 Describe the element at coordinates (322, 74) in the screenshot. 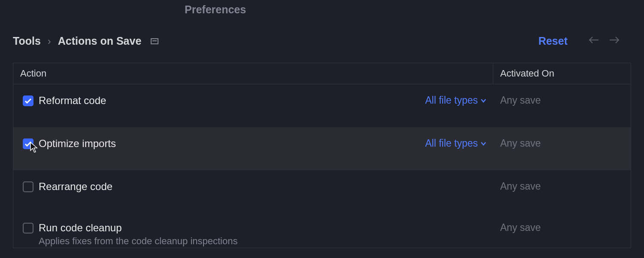

I see `table-header: Action Activated On` at that location.